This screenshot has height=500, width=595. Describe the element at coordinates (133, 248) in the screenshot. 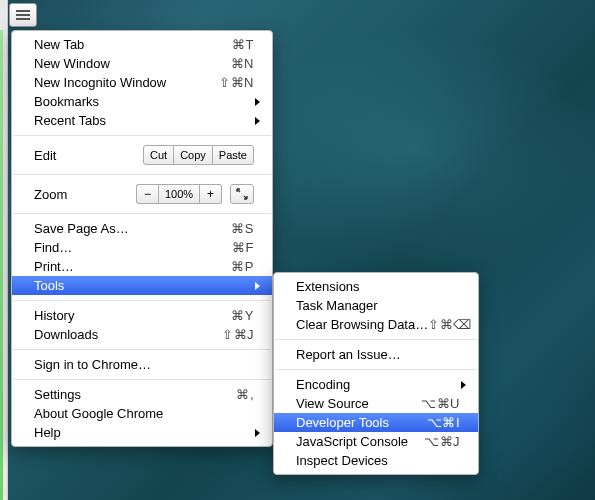

I see `menu-label: Find…` at that location.